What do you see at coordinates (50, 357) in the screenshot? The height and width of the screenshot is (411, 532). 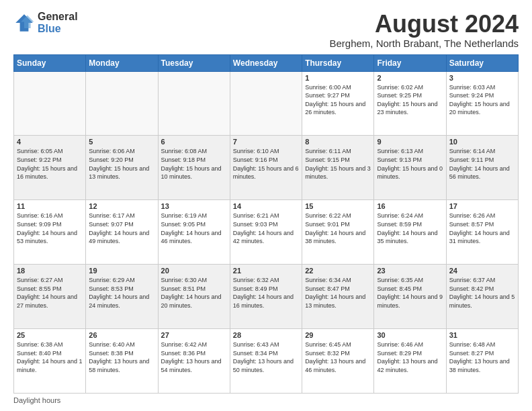 I see `day-detail: Sunrise: 6:38 AM Sunset: 8:40 PM Dayligh…` at bounding box center [50, 357].